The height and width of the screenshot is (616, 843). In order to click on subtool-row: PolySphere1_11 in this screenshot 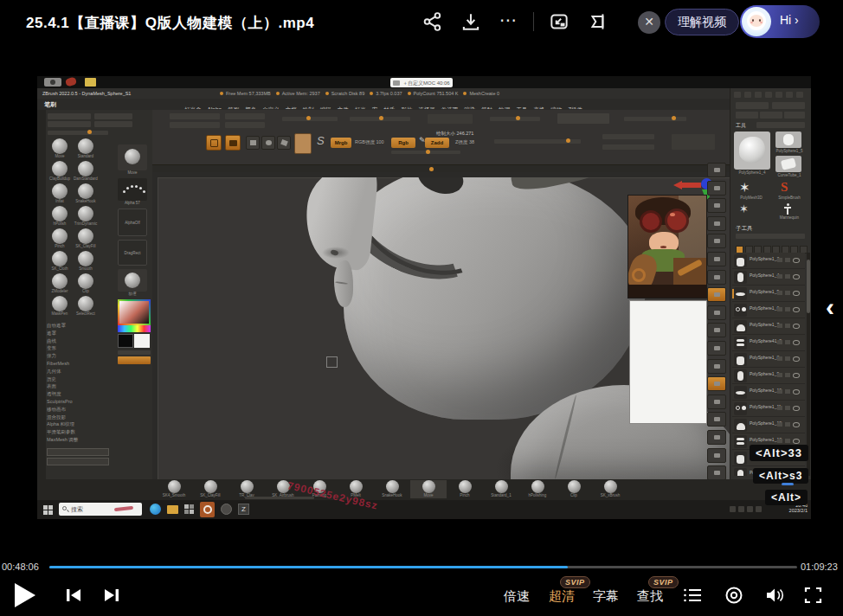, I will do `click(769, 408)`.